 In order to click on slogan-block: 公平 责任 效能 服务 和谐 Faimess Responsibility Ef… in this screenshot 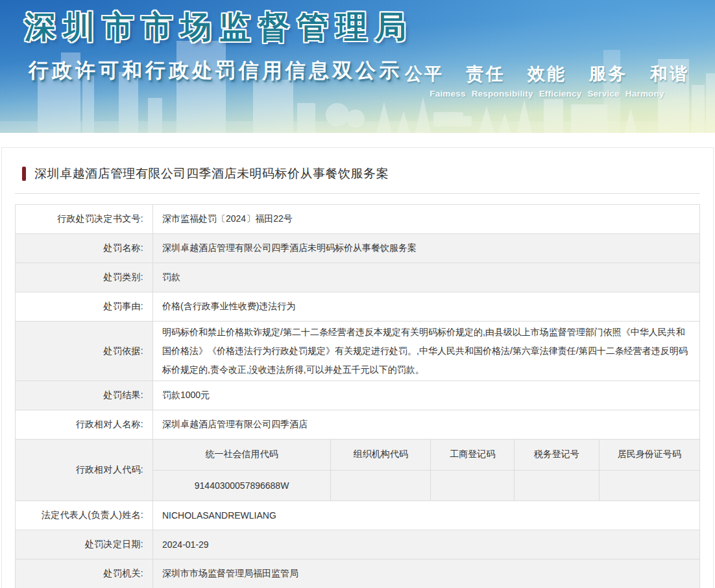, I will do `click(547, 80)`.